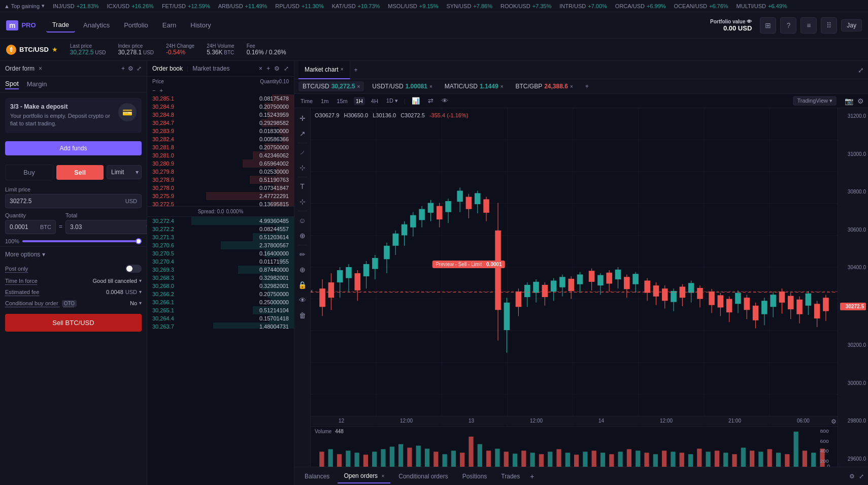 This screenshot has width=868, height=485. What do you see at coordinates (220, 310) in the screenshot?
I see `buy-order-12: 30,265.1 0.51214104` at bounding box center [220, 310].